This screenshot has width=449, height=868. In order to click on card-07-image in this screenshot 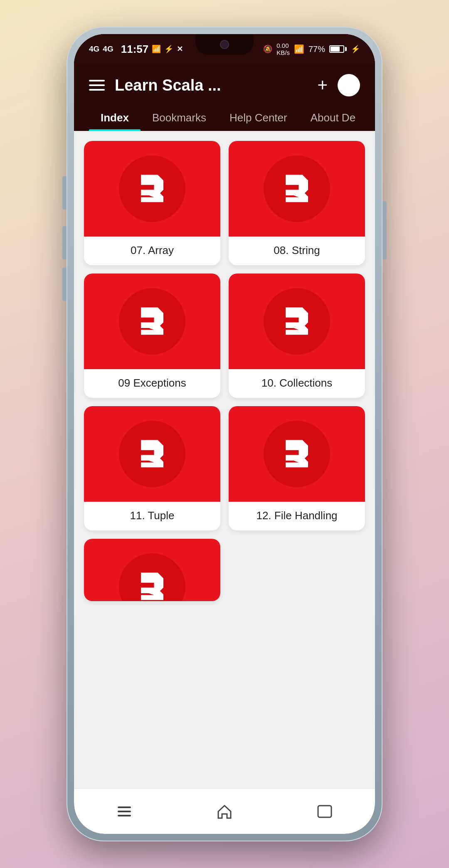, I will do `click(152, 189)`.